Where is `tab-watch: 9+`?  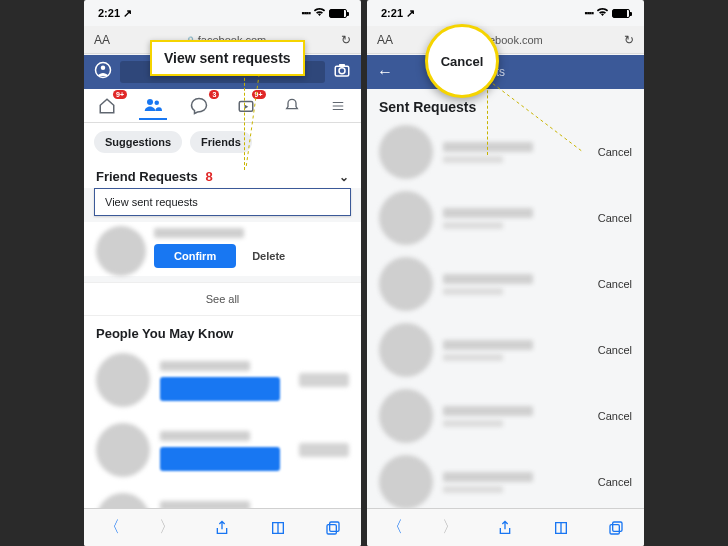 tab-watch: 9+ is located at coordinates (246, 106).